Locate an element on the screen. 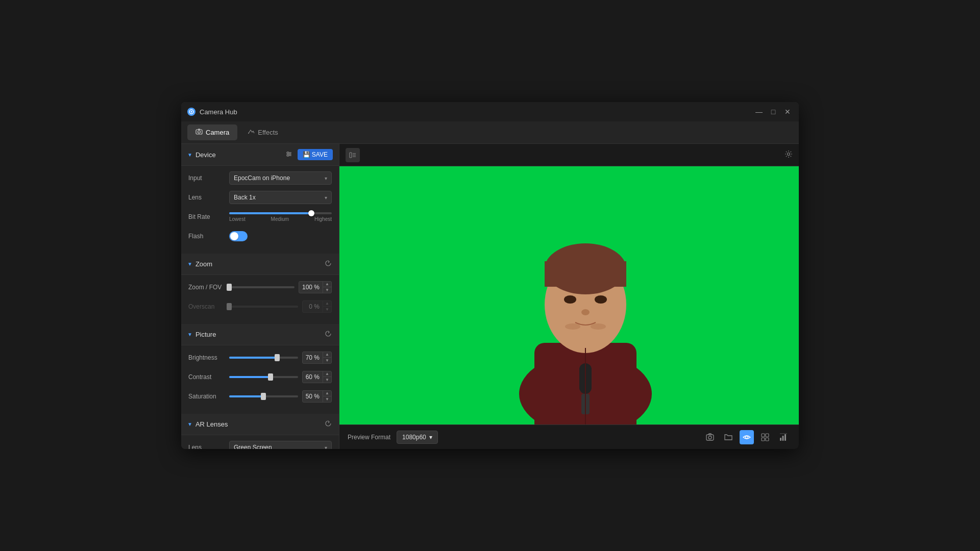 Image resolution: width=980 pixels, height=551 pixels. contrast-slider-thumb is located at coordinates (271, 377).